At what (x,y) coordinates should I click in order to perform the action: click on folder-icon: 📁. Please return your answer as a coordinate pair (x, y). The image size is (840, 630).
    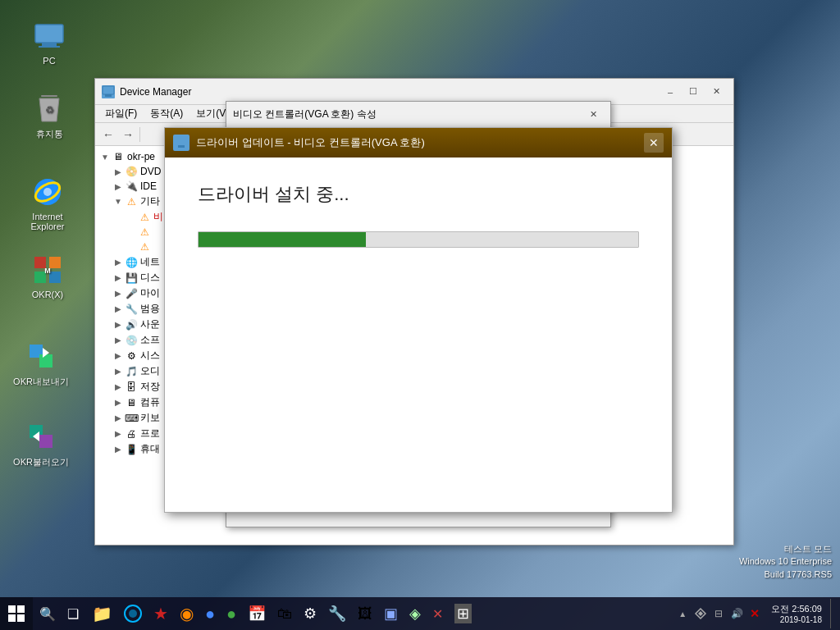
    Looking at the image, I should click on (102, 614).